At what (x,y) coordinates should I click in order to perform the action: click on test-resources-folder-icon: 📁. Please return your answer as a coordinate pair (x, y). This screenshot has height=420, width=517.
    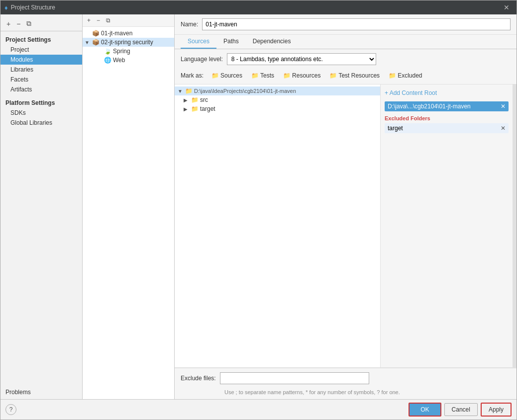
    Looking at the image, I should click on (333, 76).